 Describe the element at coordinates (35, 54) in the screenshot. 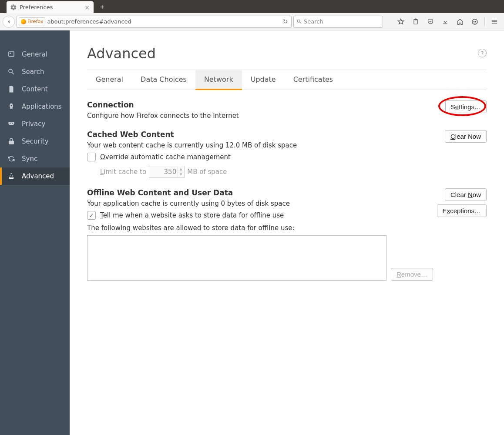

I see `sidebar-item-general: General` at that location.